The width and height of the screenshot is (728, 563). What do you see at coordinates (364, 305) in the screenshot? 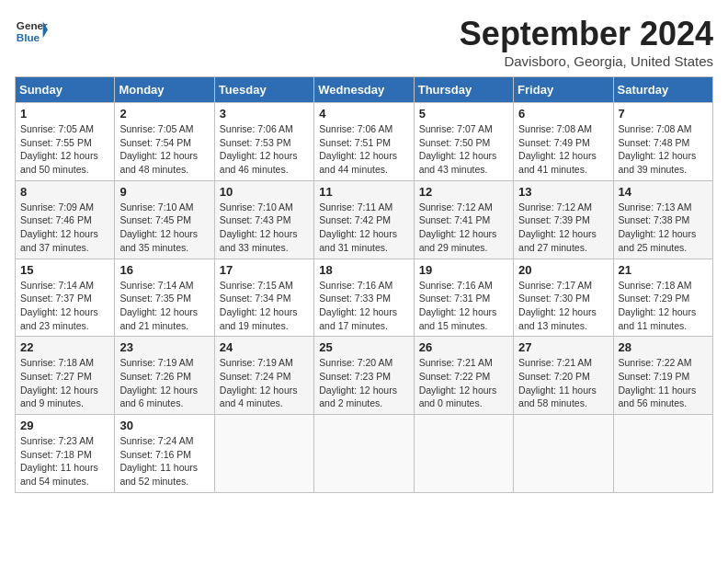
I see `day-info: Sunrise: 7:16 AMSunset: 7:33 PMDaylight:…` at bounding box center [364, 305].